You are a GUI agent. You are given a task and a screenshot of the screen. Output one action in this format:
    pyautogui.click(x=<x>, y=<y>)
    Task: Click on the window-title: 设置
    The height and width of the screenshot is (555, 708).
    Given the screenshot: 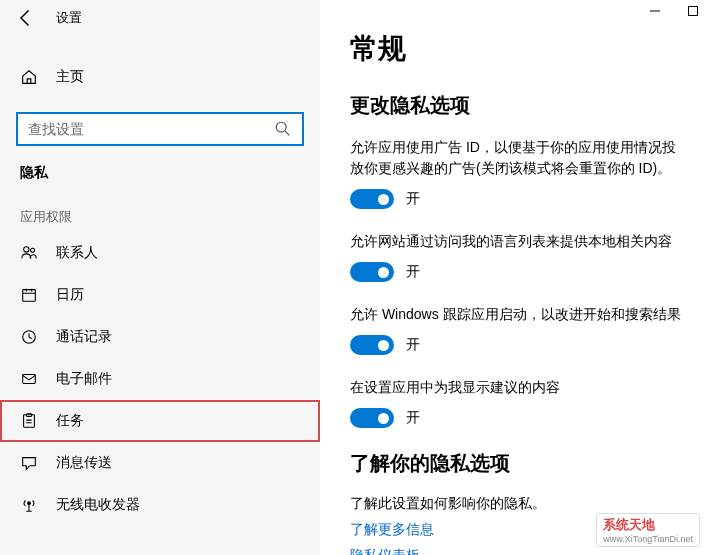 What is the action you would take?
    pyautogui.click(x=69, y=18)
    